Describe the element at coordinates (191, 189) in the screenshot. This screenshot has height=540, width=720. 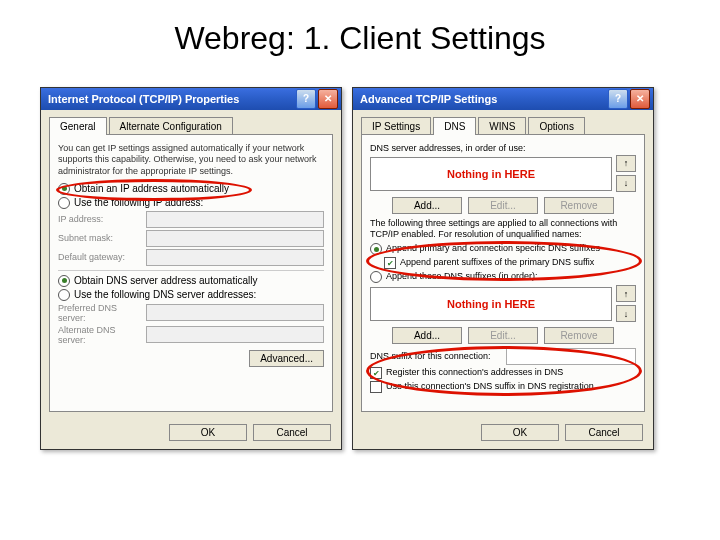
I see `radio-obtain-ip-auto: Obtain an IP address automatically` at that location.